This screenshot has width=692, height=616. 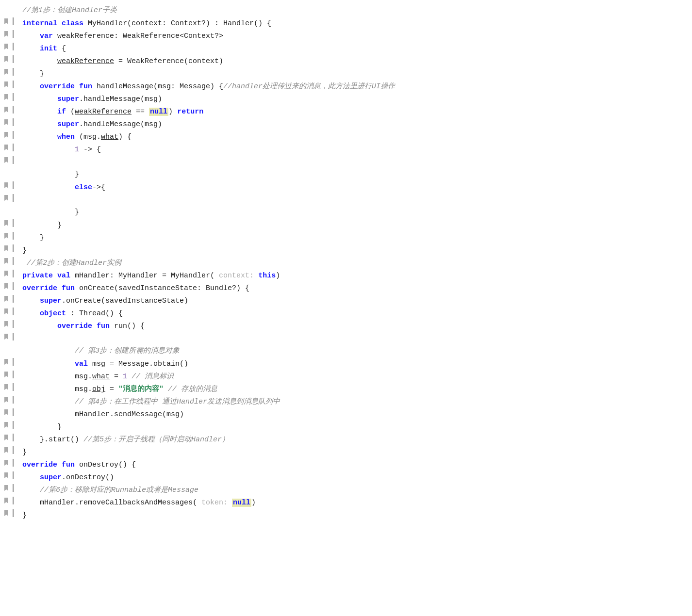 I want to click on line-content: msg.what = 1 // 消息标识, so click(x=352, y=377).